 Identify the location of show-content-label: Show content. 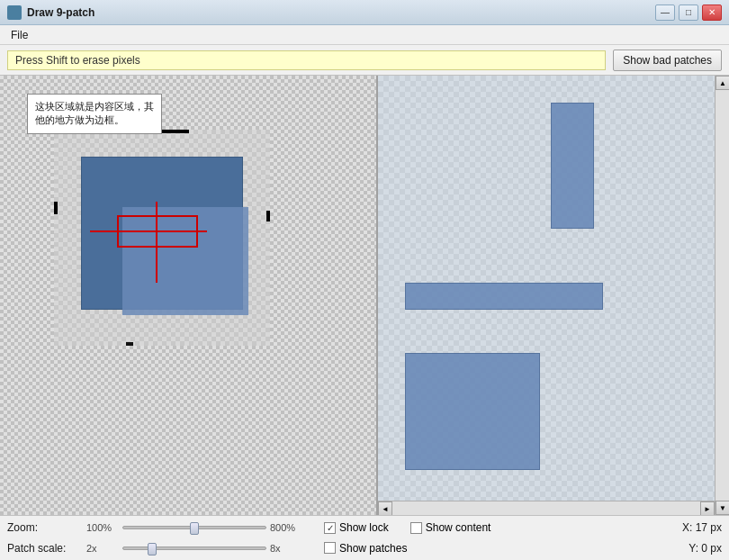
(459, 528).